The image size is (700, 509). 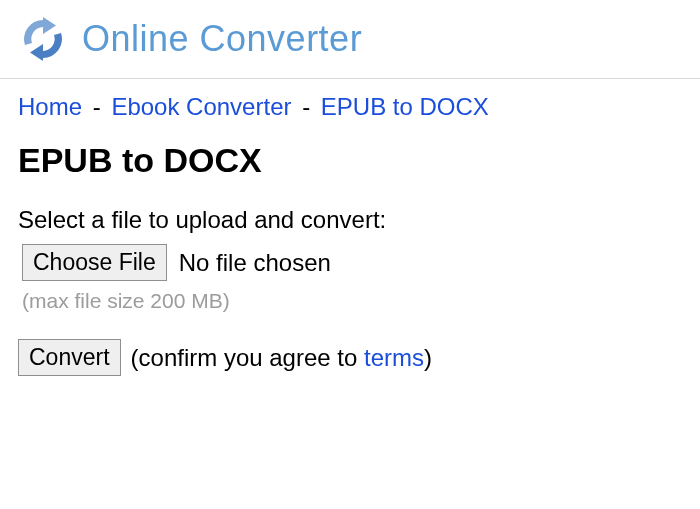 What do you see at coordinates (43, 39) in the screenshot?
I see `refresh-icon` at bounding box center [43, 39].